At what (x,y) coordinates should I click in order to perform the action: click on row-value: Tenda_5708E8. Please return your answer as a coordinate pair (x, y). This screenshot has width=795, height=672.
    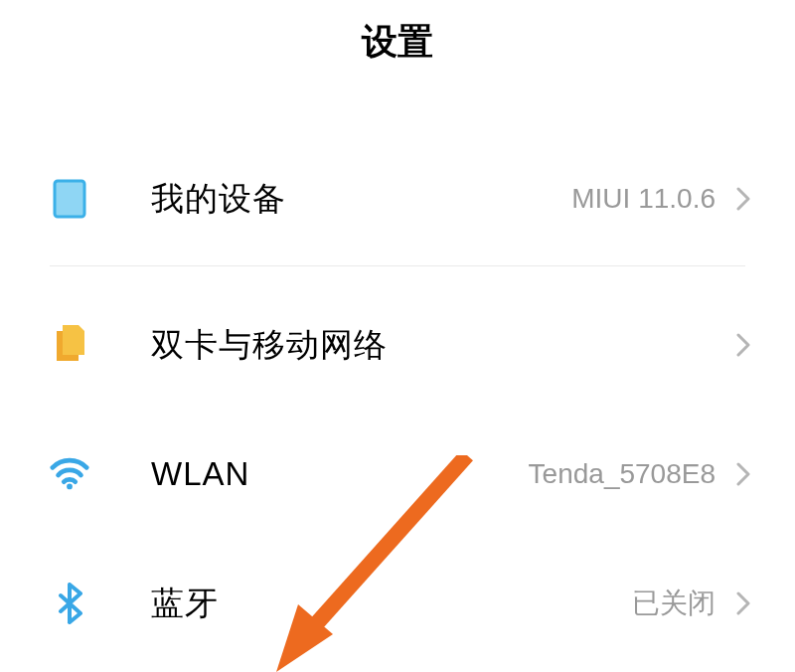
    Looking at the image, I should click on (622, 474).